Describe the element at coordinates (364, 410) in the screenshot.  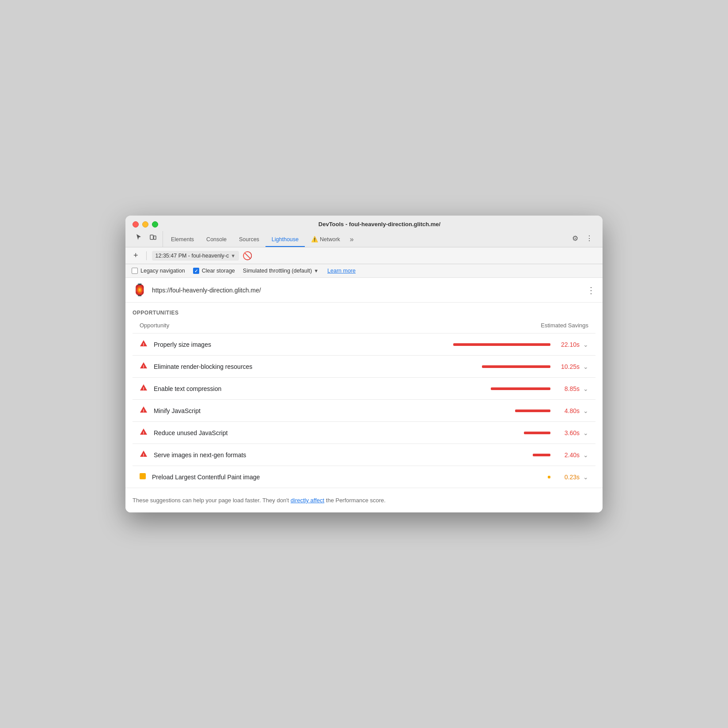
I see `opportunity-row: ! Minify JavaScript 4.80s ⌄` at that location.